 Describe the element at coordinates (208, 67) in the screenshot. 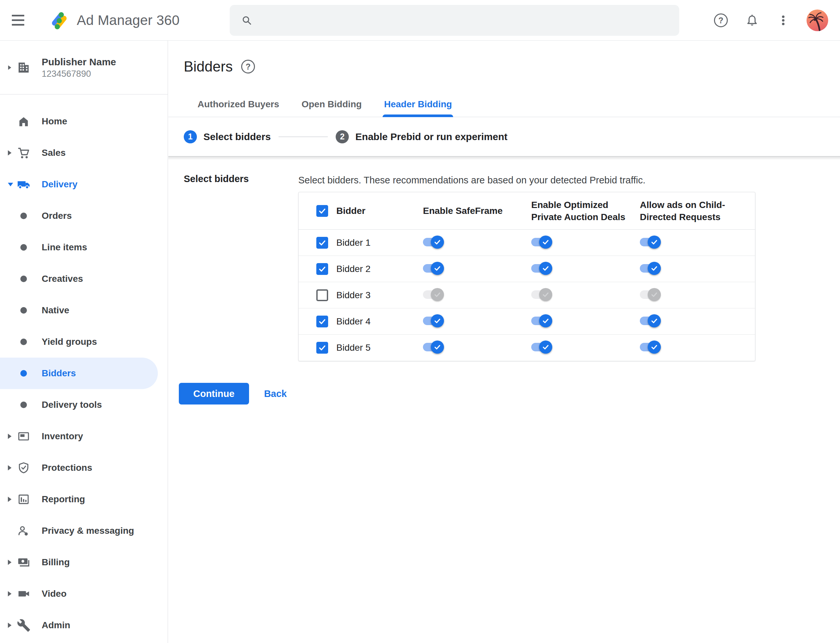

I see `page-title: Bidders` at that location.